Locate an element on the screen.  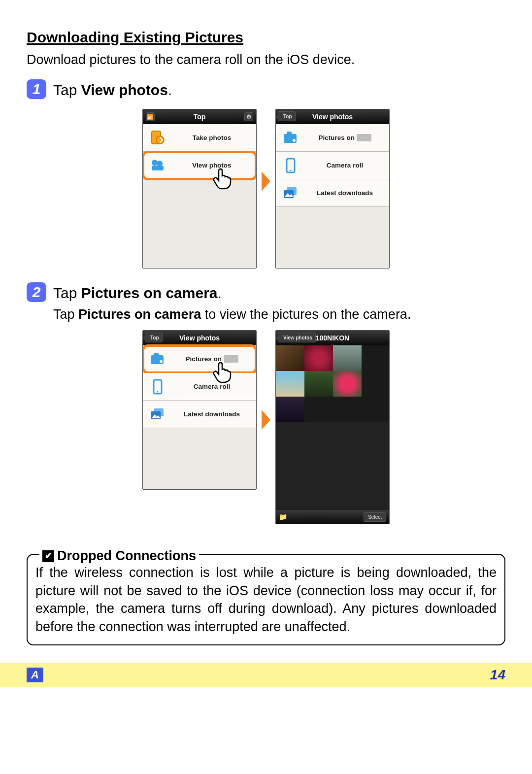
gear-icon: ⚙ is located at coordinates (249, 117).